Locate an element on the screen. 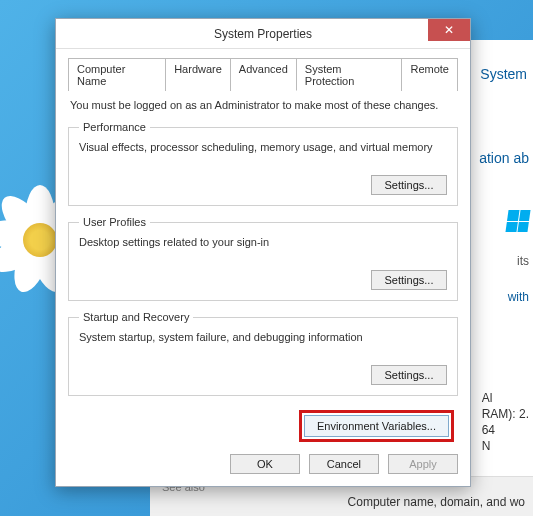 The height and width of the screenshot is (516, 533). environment-variables-button: Environment Variables... is located at coordinates (376, 426).